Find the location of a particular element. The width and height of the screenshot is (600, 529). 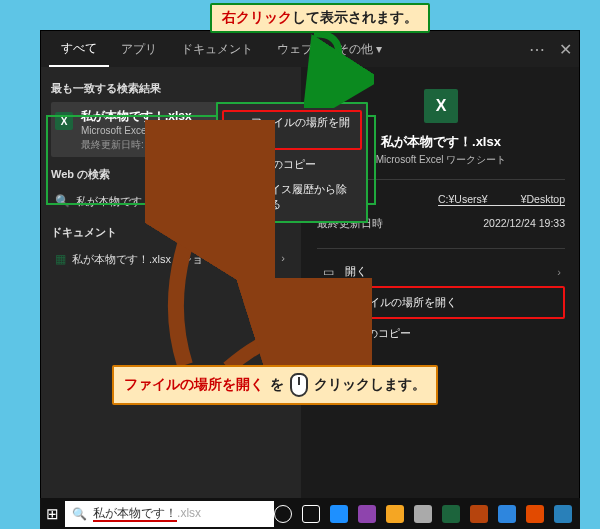

taskbar-search-text: 私が本物です！.xlsx is located at coordinates (184, 514).